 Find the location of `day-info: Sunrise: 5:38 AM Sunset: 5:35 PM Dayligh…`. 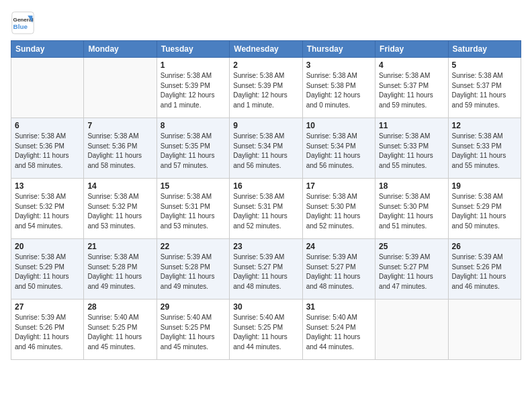

day-info: Sunrise: 5:38 AM Sunset: 5:35 PM Dayligh… is located at coordinates (193, 151).